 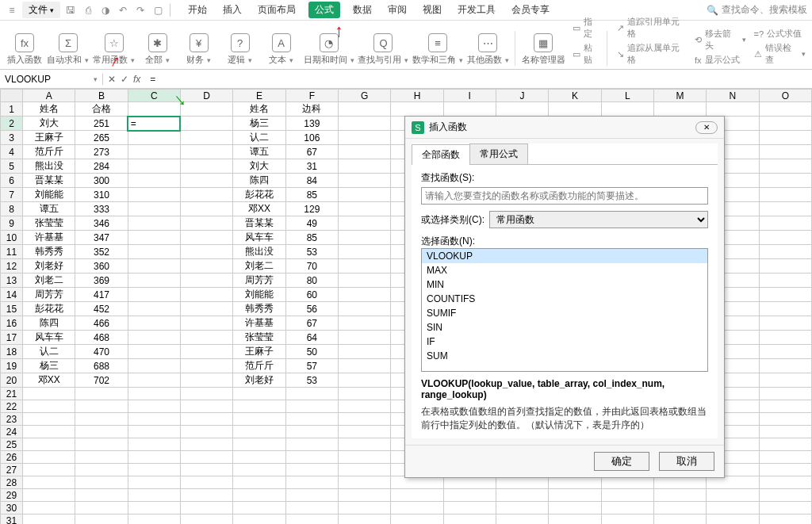 What do you see at coordinates (12, 238) in the screenshot?
I see `row-header: 10` at bounding box center [12, 238].